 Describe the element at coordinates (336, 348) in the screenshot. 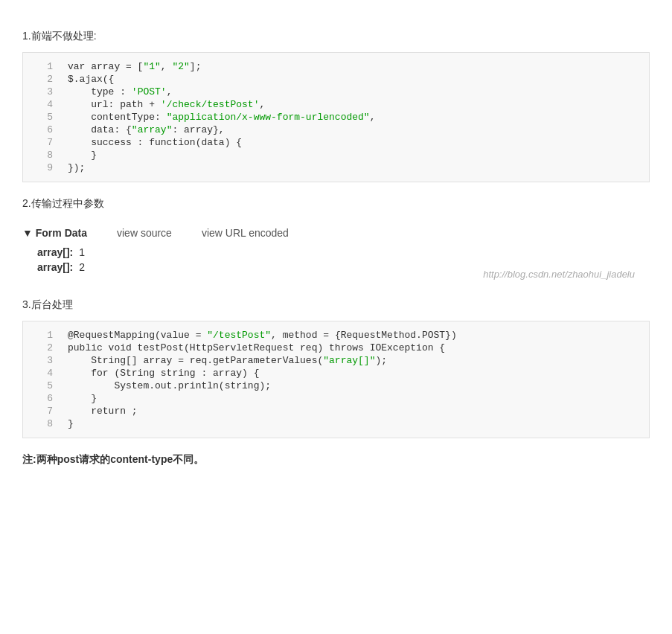

I see `code-line-s3-2: 2 public void testPost(HttpServletReques…` at that location.